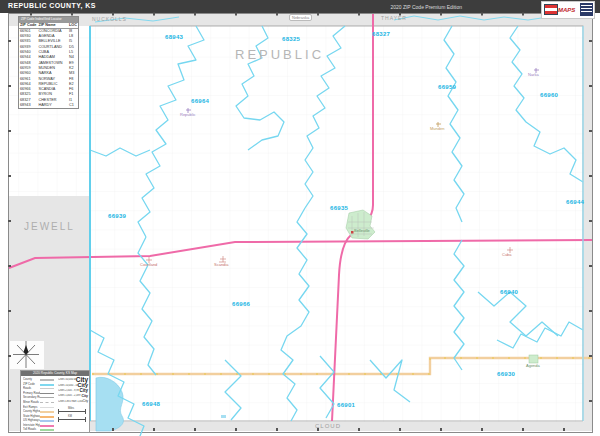 This screenshot has height=436, width=600. I want to click on scale-miles: Miles, so click(72, 411).